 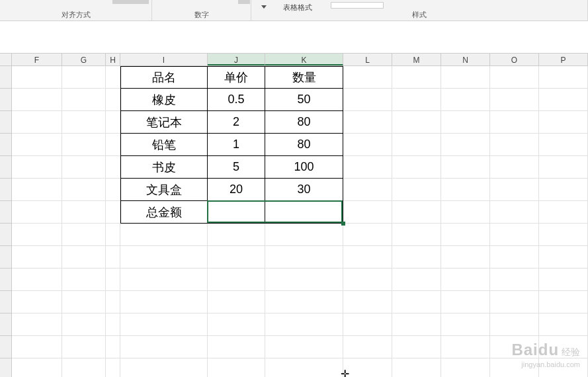 What do you see at coordinates (304, 167) in the screenshot?
I see `cell: 100` at bounding box center [304, 167].